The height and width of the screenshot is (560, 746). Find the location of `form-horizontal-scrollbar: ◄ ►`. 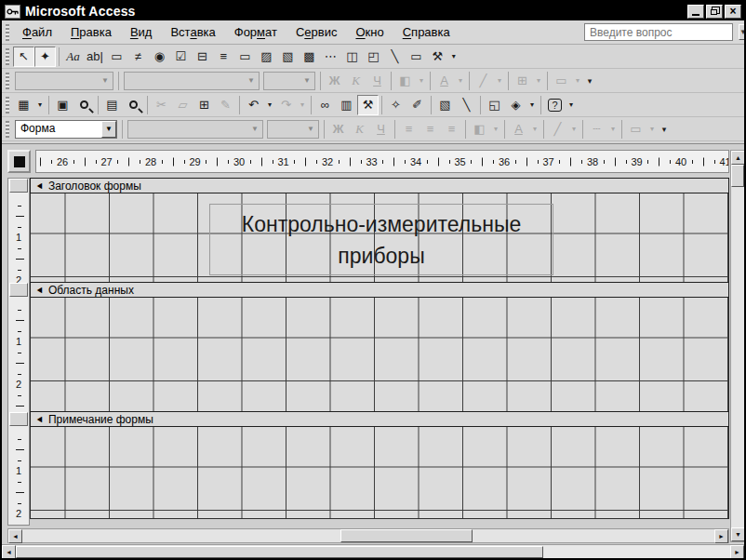

form-horizontal-scrollbar: ◄ ► is located at coordinates (368, 536).